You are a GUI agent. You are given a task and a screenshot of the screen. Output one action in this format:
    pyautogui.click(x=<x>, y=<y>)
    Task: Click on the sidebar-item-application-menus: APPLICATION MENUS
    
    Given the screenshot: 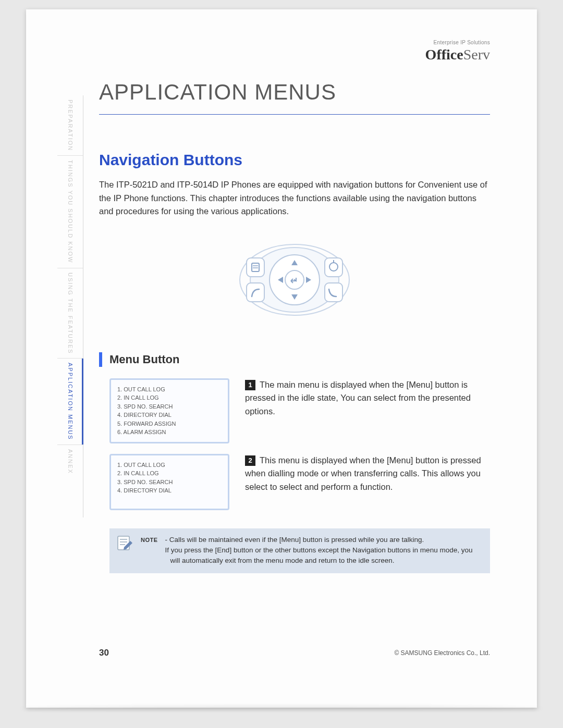 What is the action you would take?
    pyautogui.click(x=70, y=401)
    